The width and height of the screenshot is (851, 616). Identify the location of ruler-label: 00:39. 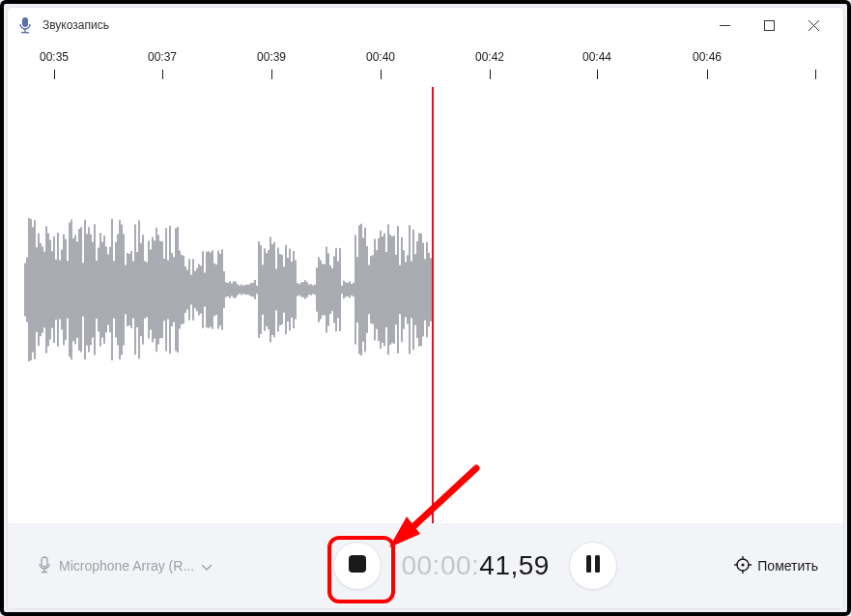
(271, 57).